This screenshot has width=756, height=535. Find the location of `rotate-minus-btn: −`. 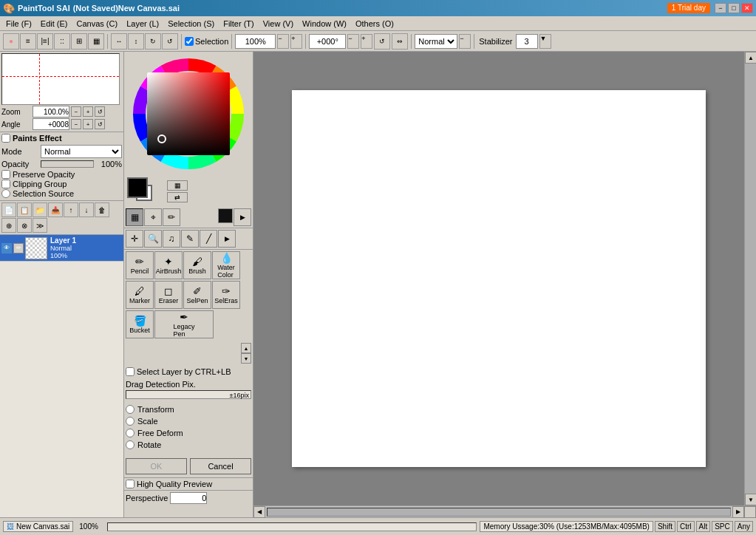

rotate-minus-btn: − is located at coordinates (353, 41).